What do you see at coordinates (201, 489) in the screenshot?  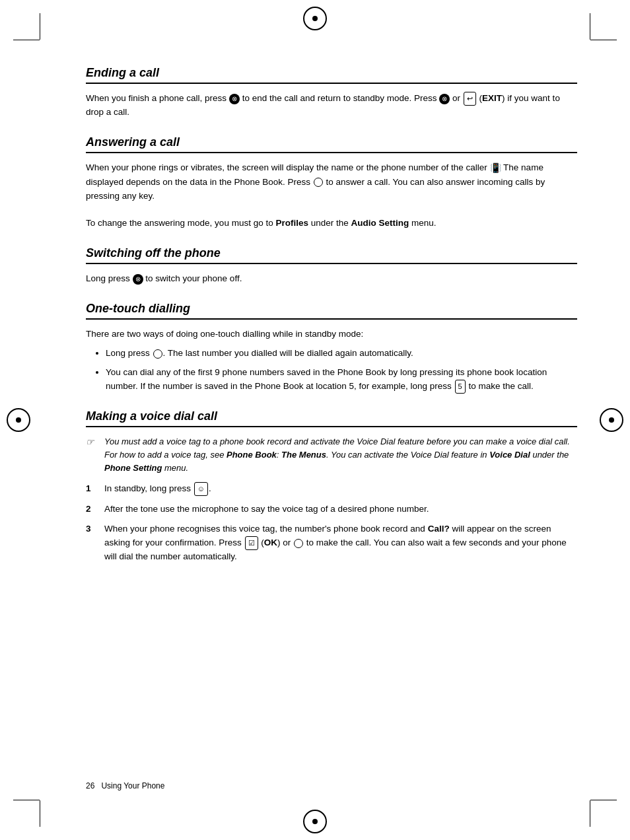 I see `nav-key-icon: ☺` at bounding box center [201, 489].